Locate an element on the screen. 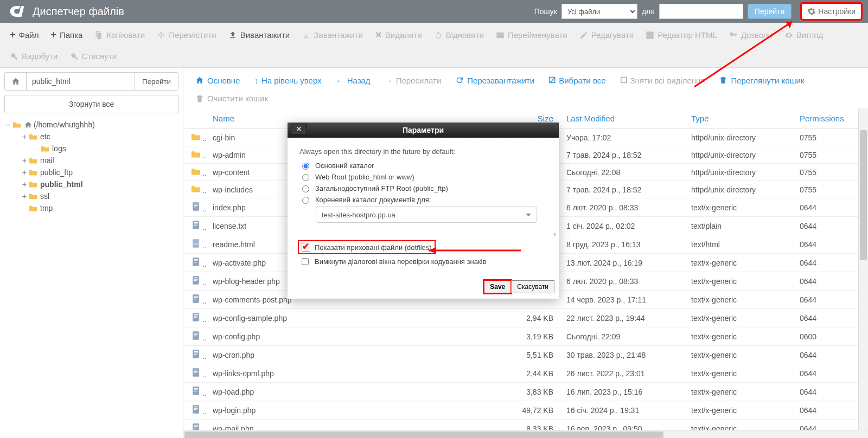 The width and height of the screenshot is (868, 438). modal-close-button: ✕ is located at coordinates (299, 129).